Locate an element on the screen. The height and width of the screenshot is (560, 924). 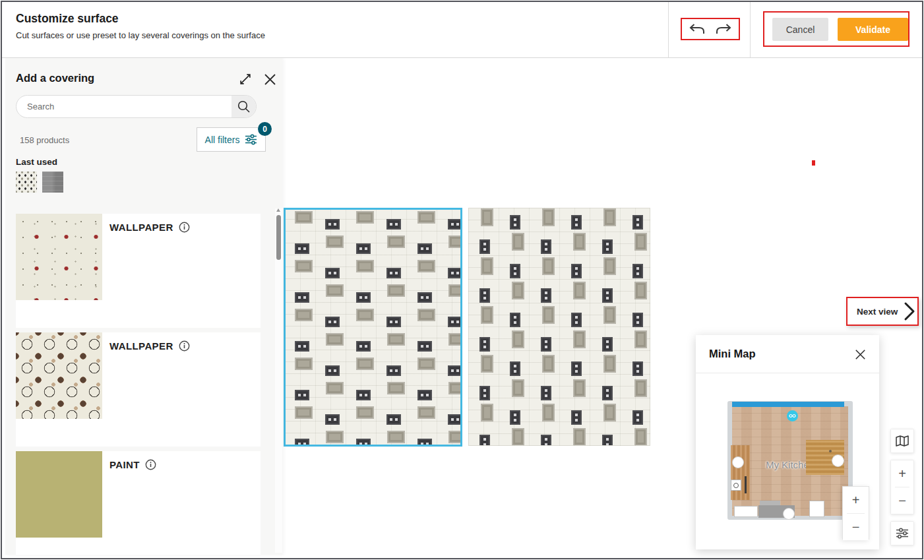
minimap-cabinet is located at coordinates (816, 509).